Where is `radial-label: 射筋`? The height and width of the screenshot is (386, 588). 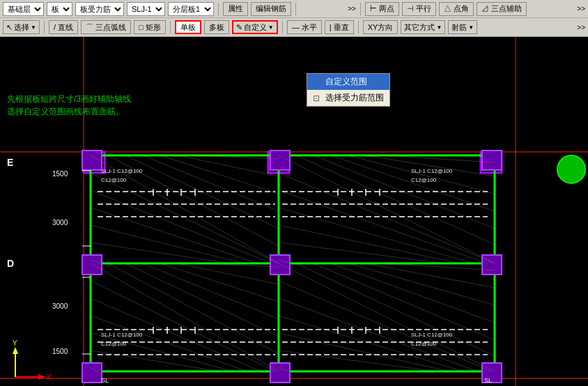 radial-label: 射筋 is located at coordinates (459, 28).